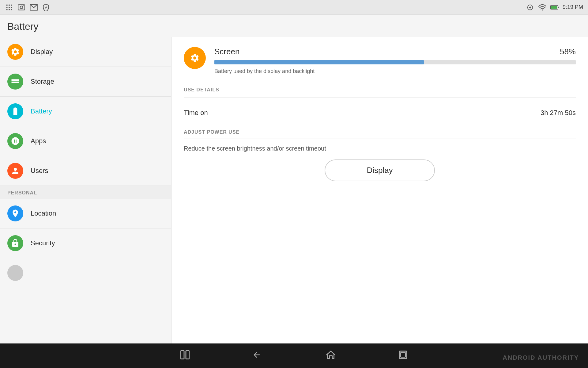 This screenshot has height=368, width=588. What do you see at coordinates (86, 82) in the screenshot?
I see `sidebar-item-storage: Storage` at bounding box center [86, 82].